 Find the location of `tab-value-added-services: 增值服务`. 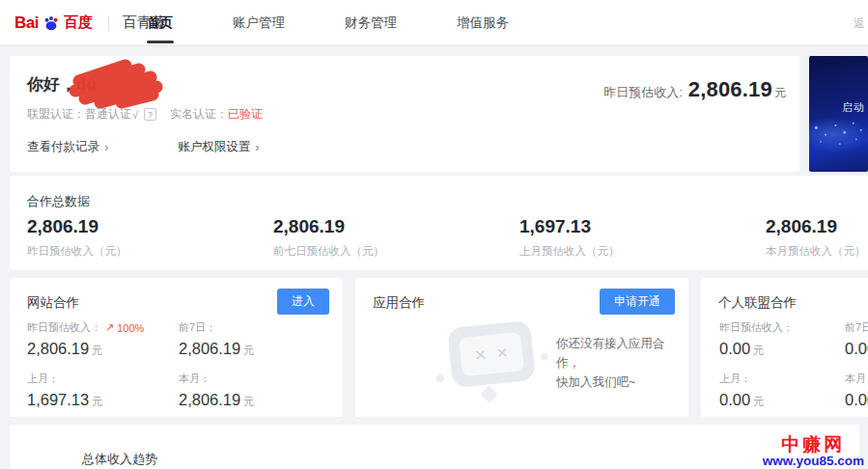

tab-value-added-services: 增值服务 is located at coordinates (483, 23).